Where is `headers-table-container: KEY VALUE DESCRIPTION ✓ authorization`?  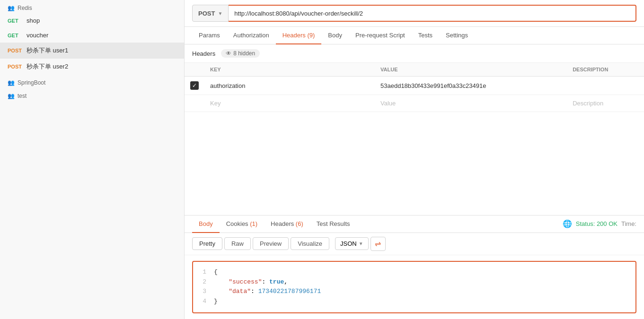
headers-table-container: KEY VALUE DESCRIPTION ✓ authorization is located at coordinates (415, 87).